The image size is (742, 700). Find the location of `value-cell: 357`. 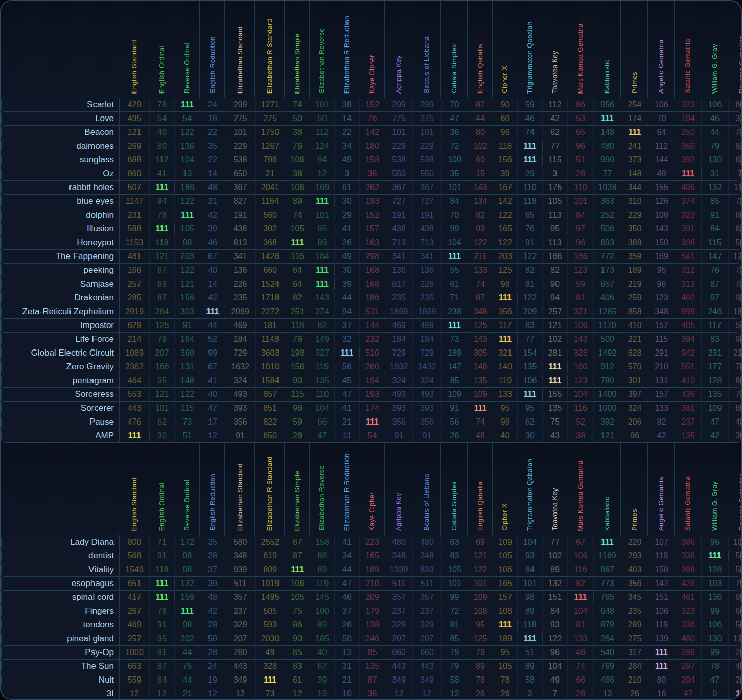

value-cell: 357 is located at coordinates (399, 597).